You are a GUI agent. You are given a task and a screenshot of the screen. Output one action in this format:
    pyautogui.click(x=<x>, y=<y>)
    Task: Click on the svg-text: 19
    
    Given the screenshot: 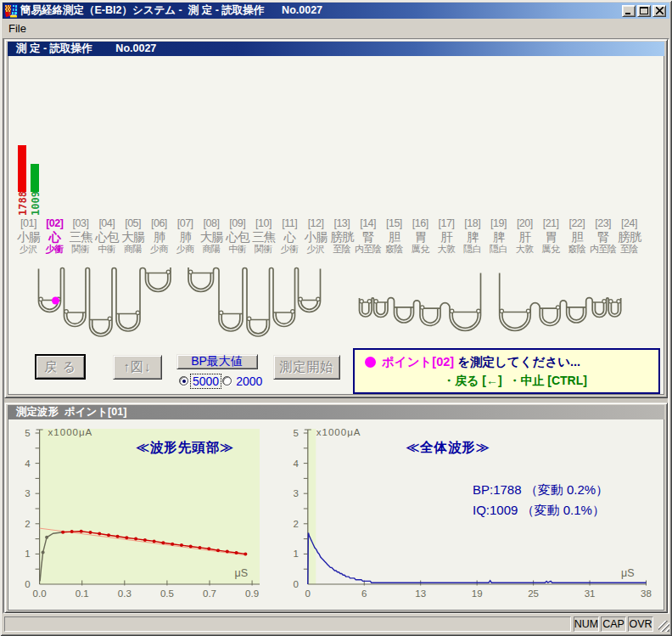 What is the action you would take?
    pyautogui.click(x=477, y=594)
    